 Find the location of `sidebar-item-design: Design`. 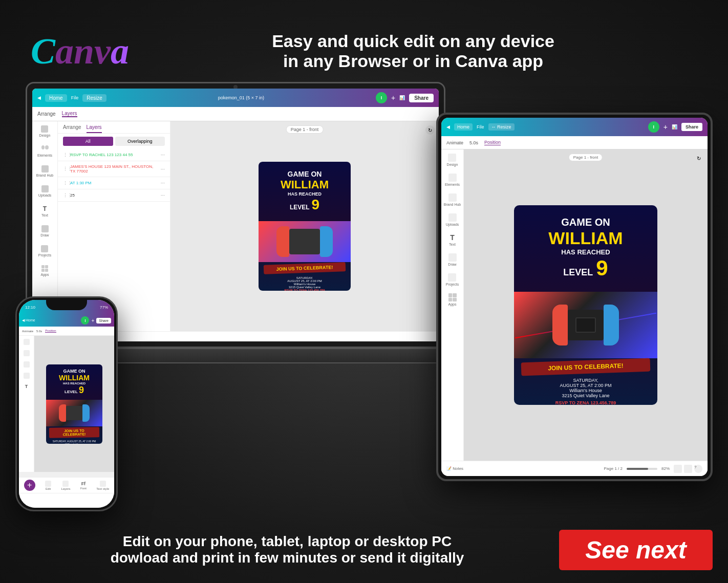

sidebar-item-design: Design is located at coordinates (45, 131).